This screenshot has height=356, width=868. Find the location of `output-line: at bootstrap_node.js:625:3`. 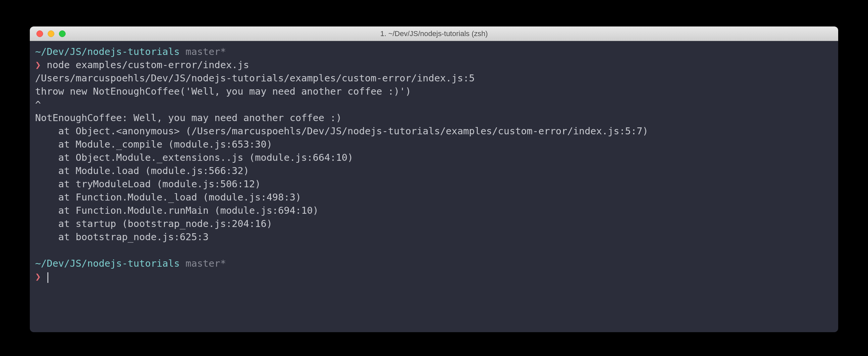

output-line: at bootstrap_node.js:625:3 is located at coordinates (434, 237).